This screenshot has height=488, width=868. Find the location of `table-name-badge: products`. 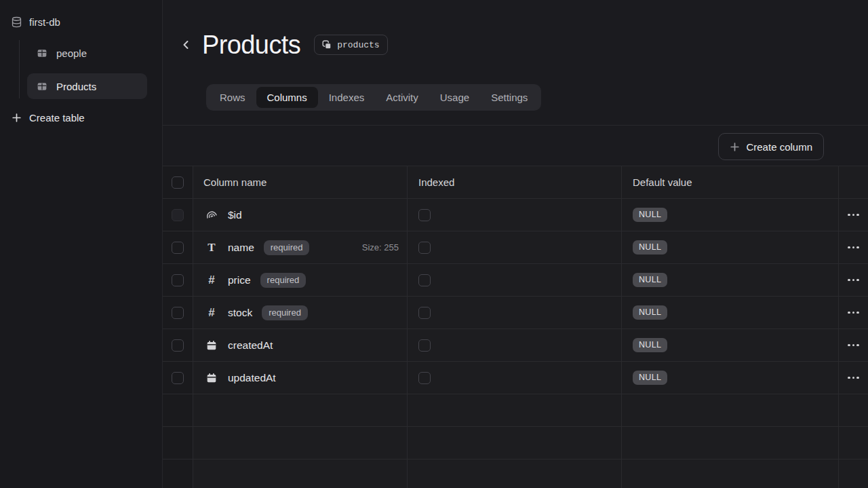

table-name-badge: products is located at coordinates (351, 45).